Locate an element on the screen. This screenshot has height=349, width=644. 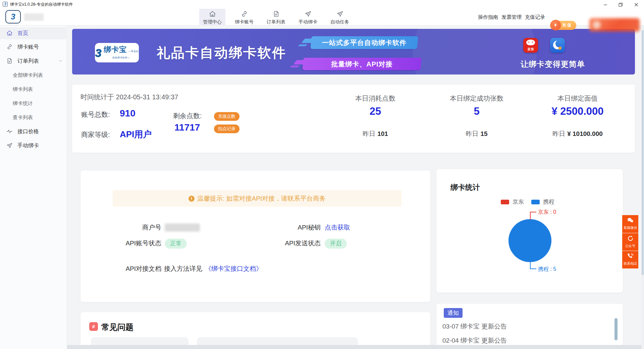
titlebar: 3 绑卡宝v1.0.26-专业的自动绑卡软件 is located at coordinates (322, 4).